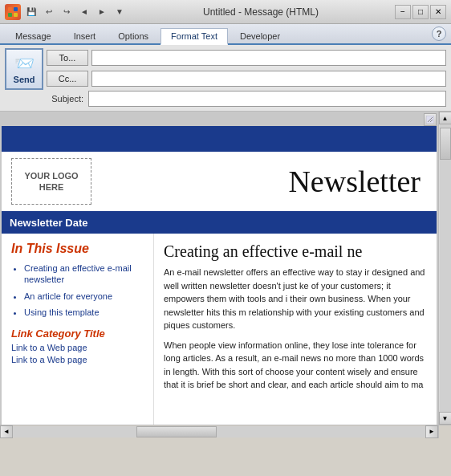 The height and width of the screenshot is (476, 451). I want to click on tab-message: Message, so click(34, 35).